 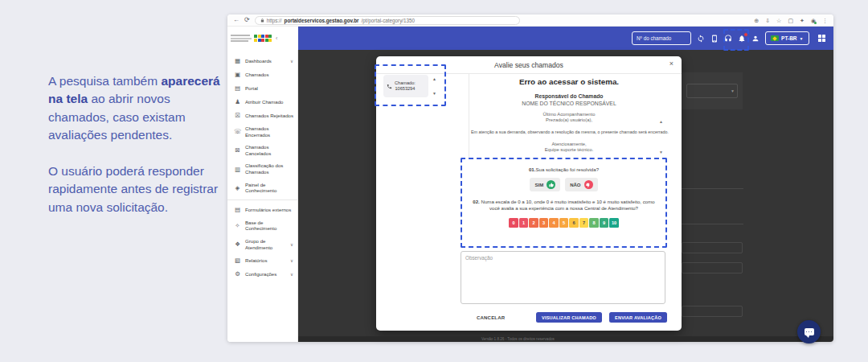 What do you see at coordinates (238, 88) in the screenshot?
I see `portal-icon: ▤` at bounding box center [238, 88].